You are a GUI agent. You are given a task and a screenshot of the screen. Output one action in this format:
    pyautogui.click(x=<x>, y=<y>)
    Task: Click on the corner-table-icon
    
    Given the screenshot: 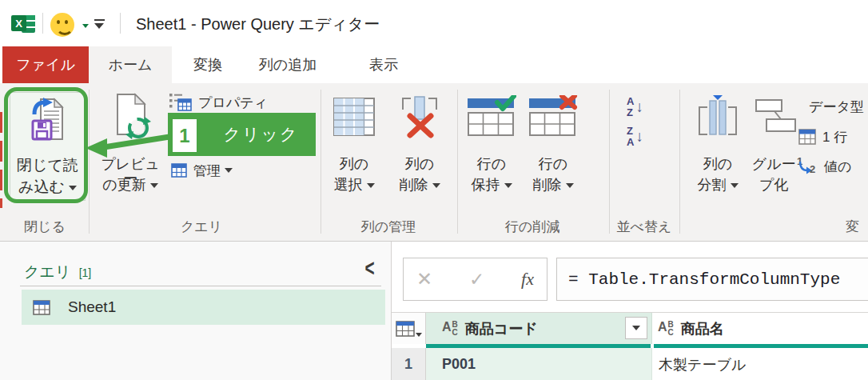 What is the action you would take?
    pyautogui.click(x=409, y=329)
    